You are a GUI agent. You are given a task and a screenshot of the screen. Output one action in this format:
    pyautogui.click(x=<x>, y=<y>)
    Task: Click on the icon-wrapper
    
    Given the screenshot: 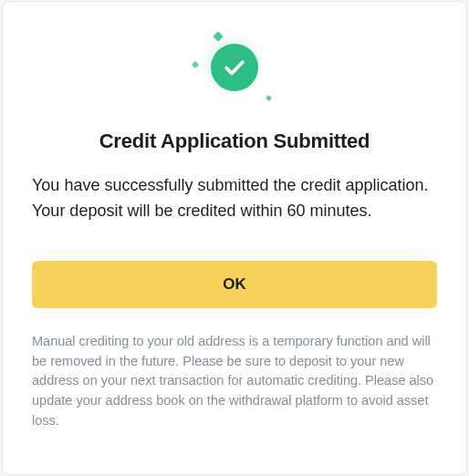 What is the action you would take?
    pyautogui.click(x=234, y=67)
    